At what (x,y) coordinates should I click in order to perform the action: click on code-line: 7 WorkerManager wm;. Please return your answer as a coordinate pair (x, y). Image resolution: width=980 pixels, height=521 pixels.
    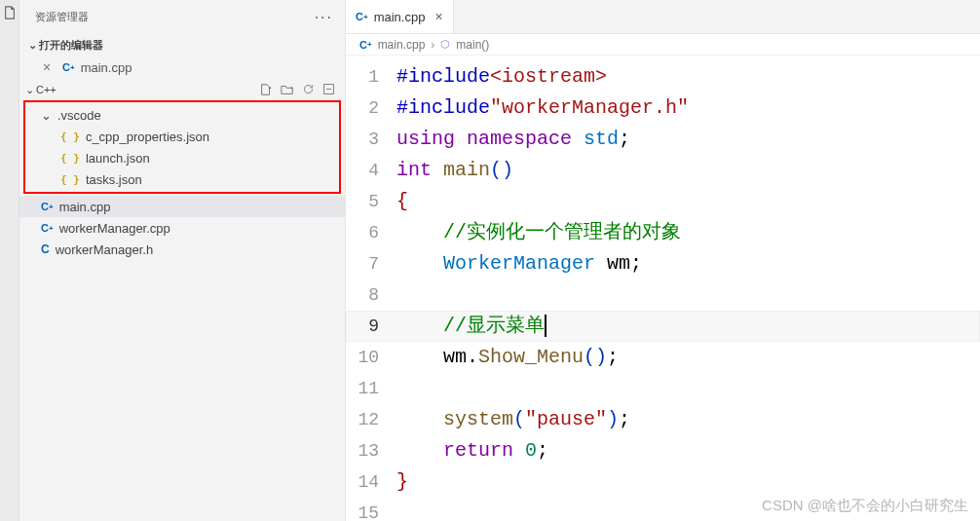
    Looking at the image, I should click on (662, 264).